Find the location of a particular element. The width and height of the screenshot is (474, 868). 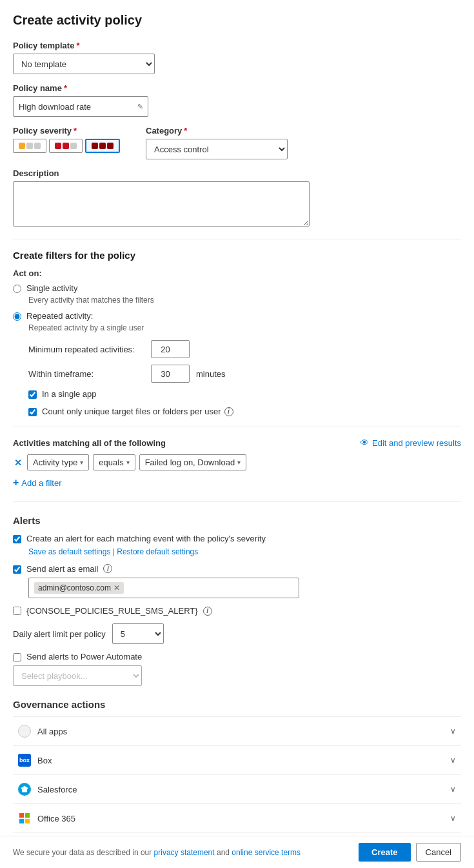

daily-limit-select: 5 is located at coordinates (138, 634).